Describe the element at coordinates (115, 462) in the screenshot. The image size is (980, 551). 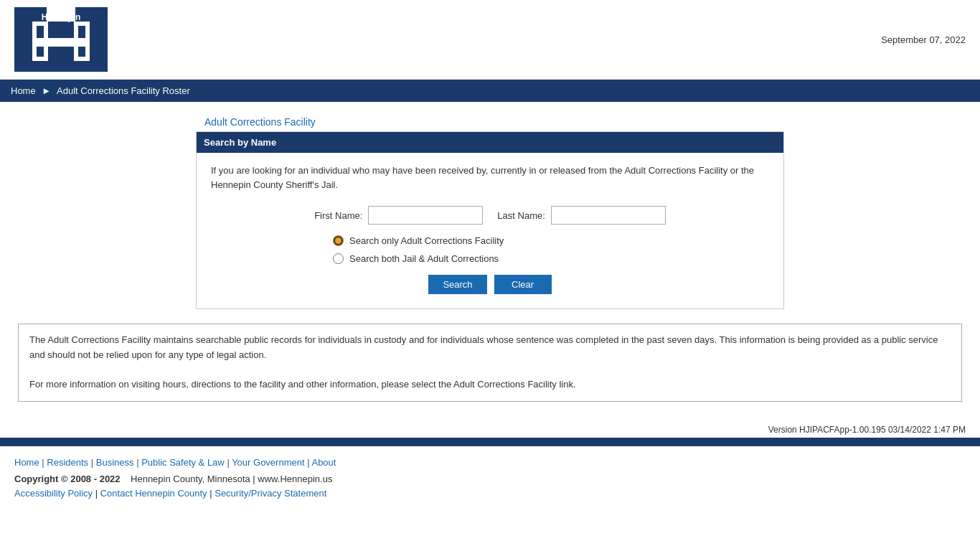
I see `footer-nav-business: Business` at that location.